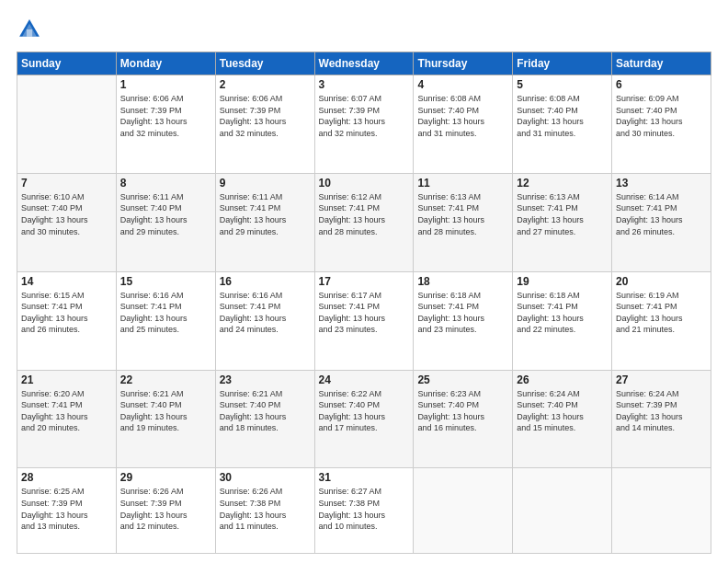  I want to click on calendar-day-cell: 28Sunrise: 6:25 AMSunset: 7:39 PMDayligh…, so click(67, 511).